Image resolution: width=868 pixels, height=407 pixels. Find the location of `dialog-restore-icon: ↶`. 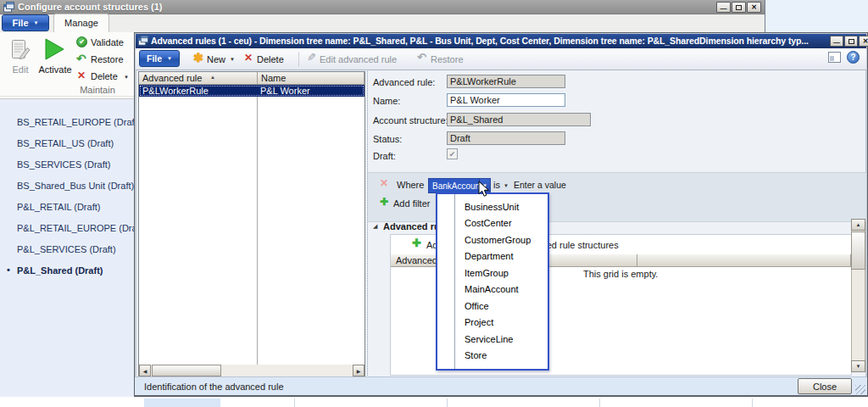

dialog-restore-icon: ↶ is located at coordinates (422, 58).